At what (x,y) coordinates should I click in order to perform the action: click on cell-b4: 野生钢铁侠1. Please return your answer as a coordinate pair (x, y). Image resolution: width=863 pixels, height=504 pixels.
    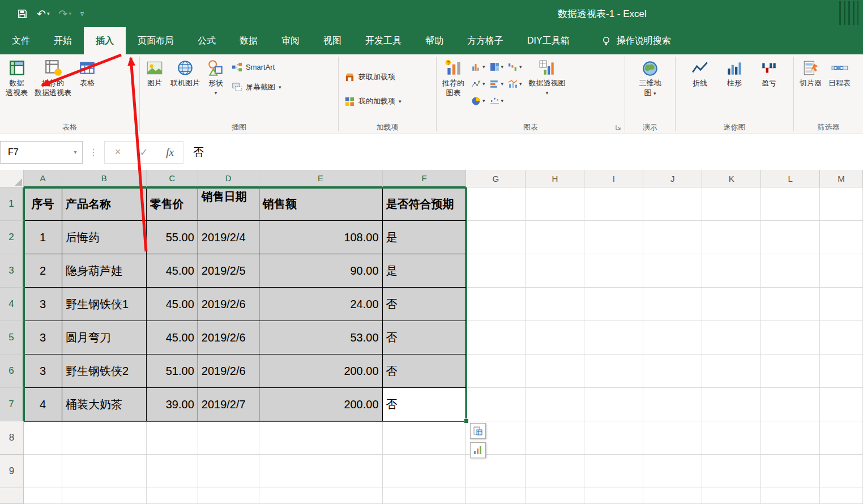
    Looking at the image, I should click on (104, 305).